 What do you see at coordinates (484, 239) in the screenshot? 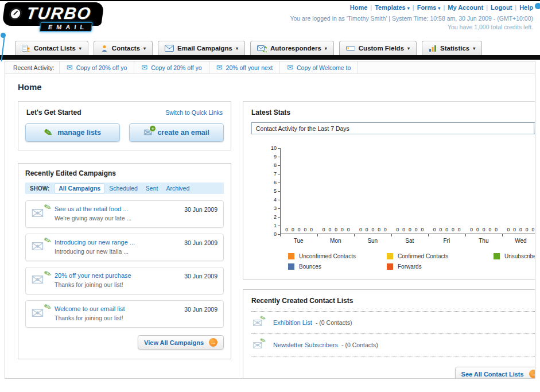
I see `x-axis-label: Thu` at bounding box center [484, 239].